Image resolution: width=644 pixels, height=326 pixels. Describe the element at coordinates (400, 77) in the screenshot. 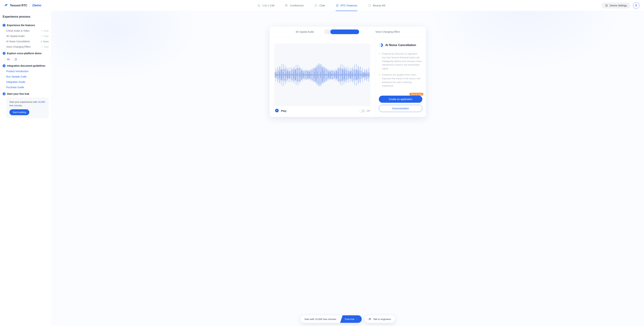

I see `info-panel: AI Noise Cancellation Powered by Tencent…` at that location.